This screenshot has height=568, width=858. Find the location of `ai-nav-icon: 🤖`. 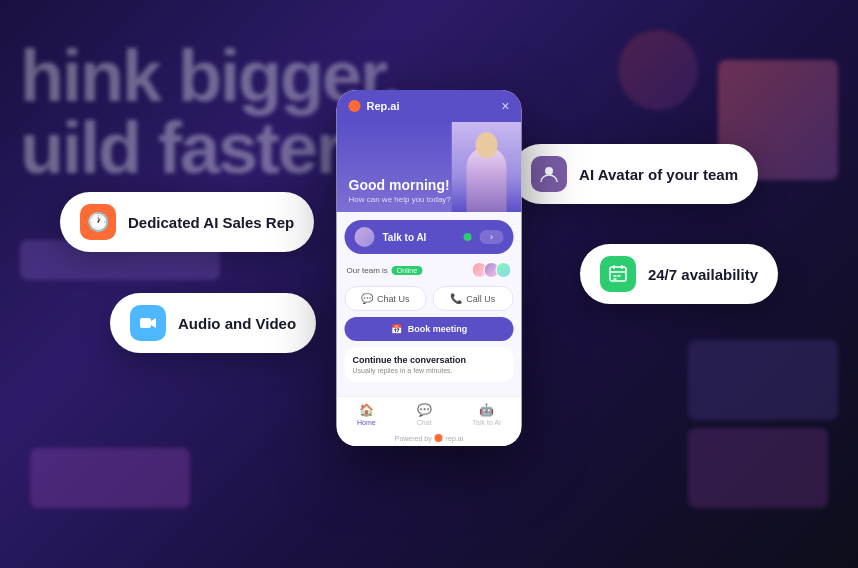

ai-nav-icon: 🤖 is located at coordinates (486, 410).